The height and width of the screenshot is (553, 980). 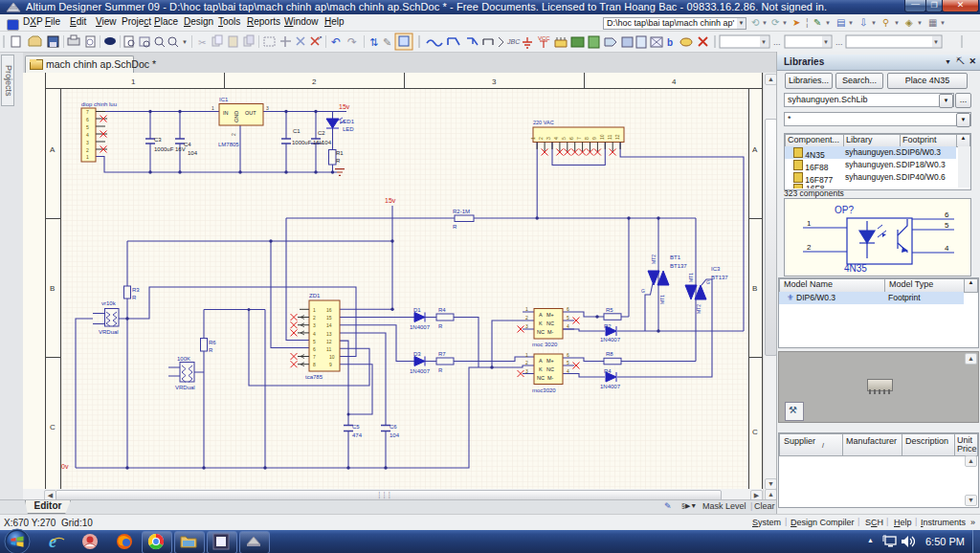 What do you see at coordinates (513, 42) in the screenshot?
I see `svg-text: JBC` at bounding box center [513, 42].